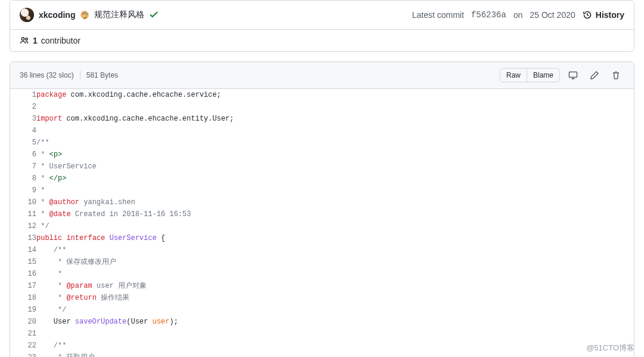 This screenshot has height=357, width=644. What do you see at coordinates (322, 167) in the screenshot?
I see `code-row: 7 * UserService` at bounding box center [322, 167].